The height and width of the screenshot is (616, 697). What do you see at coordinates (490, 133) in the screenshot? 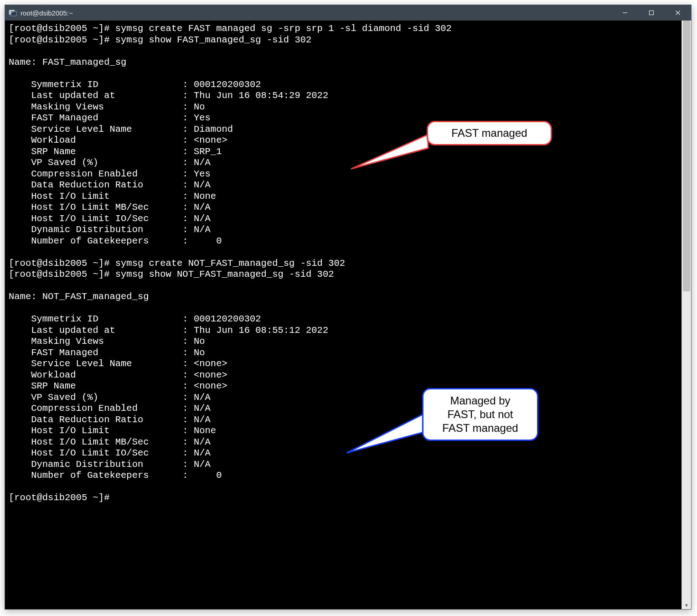
I see `callout-label: FAST managed` at bounding box center [490, 133].